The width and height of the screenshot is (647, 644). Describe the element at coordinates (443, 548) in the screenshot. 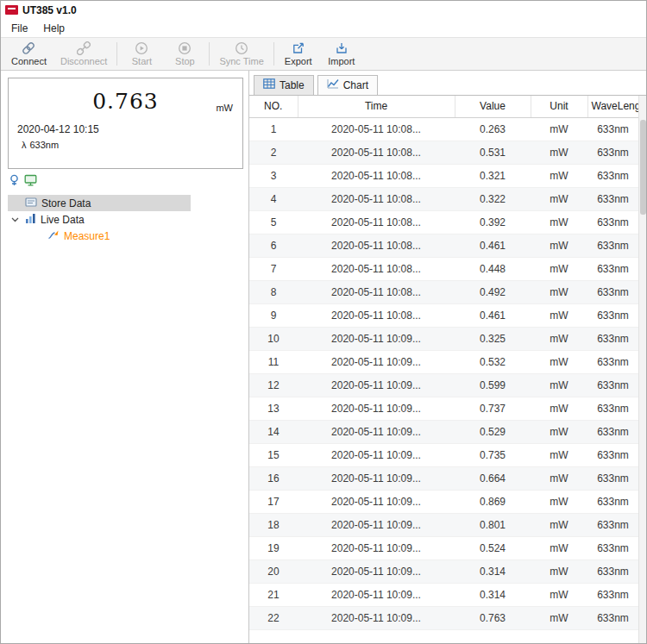

I see `table-row: 192020-05-11 10:09...0.524mW633nm` at that location.